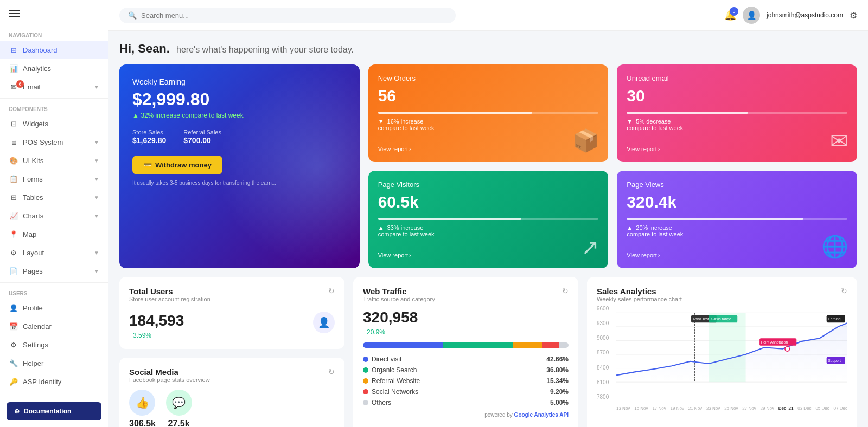 This screenshot has height=427, width=868. I want to click on traffic-segment-direct, so click(403, 345).